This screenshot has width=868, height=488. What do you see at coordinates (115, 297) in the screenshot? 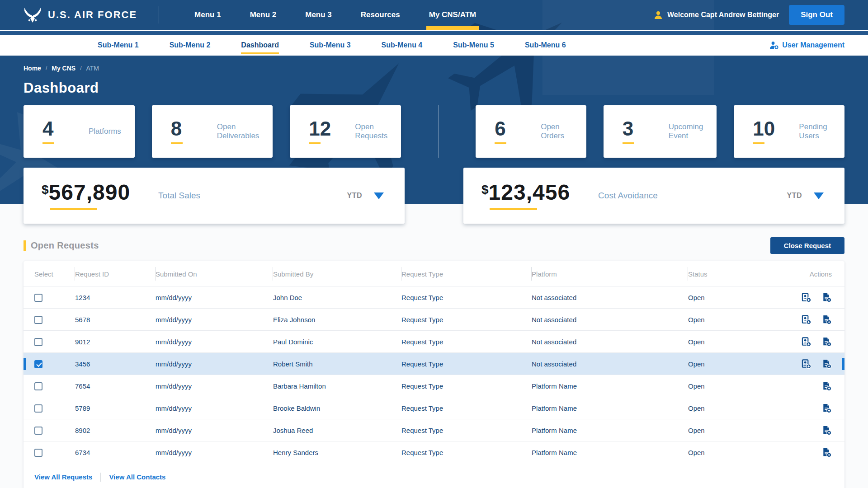
I see `cell-request-id: 1234` at bounding box center [115, 297].